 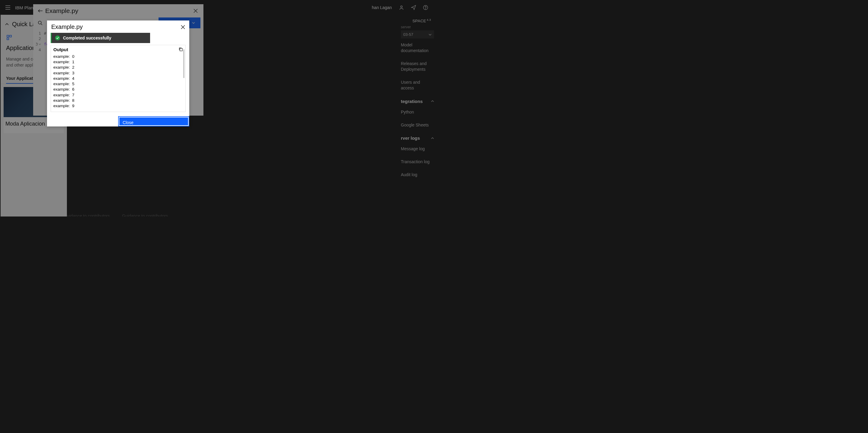 I want to click on status-text: Completed successfully, so click(x=87, y=38).